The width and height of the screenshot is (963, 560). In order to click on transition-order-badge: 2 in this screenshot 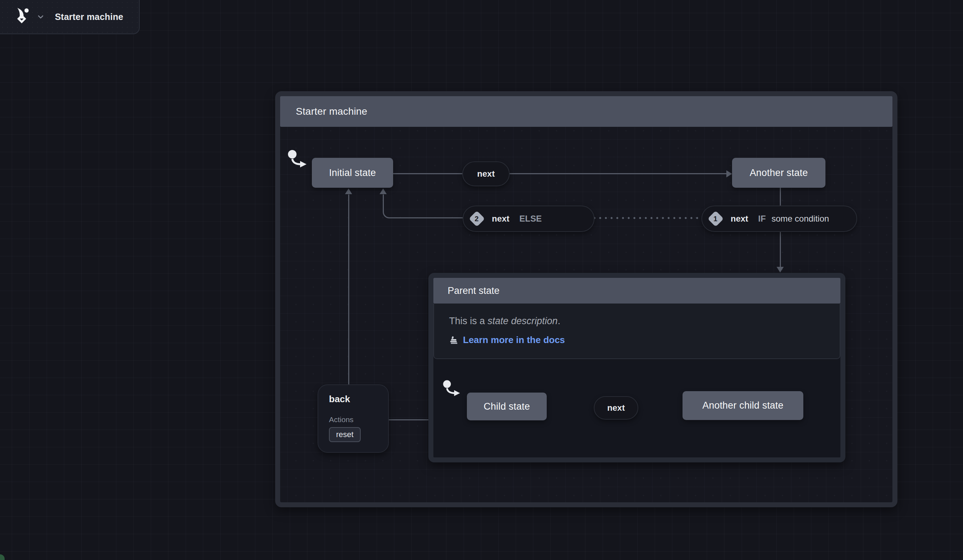, I will do `click(477, 218)`.